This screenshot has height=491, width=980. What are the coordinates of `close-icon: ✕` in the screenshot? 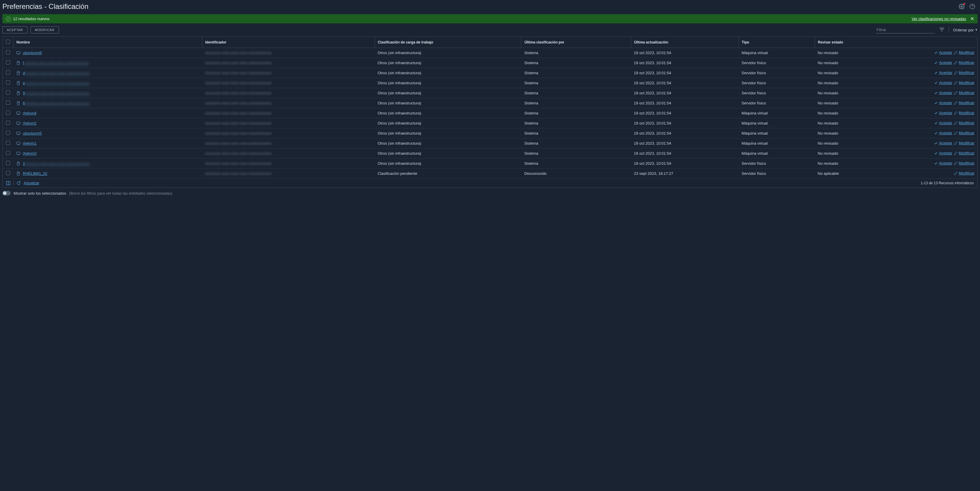 It's located at (972, 19).